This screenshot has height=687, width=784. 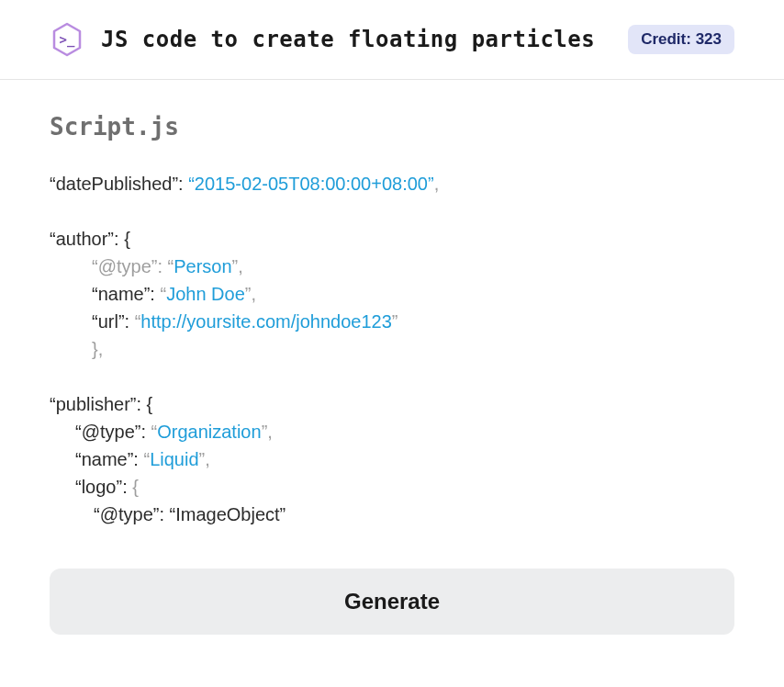 I want to click on credit-badge: Credit: 323, so click(x=681, y=39).